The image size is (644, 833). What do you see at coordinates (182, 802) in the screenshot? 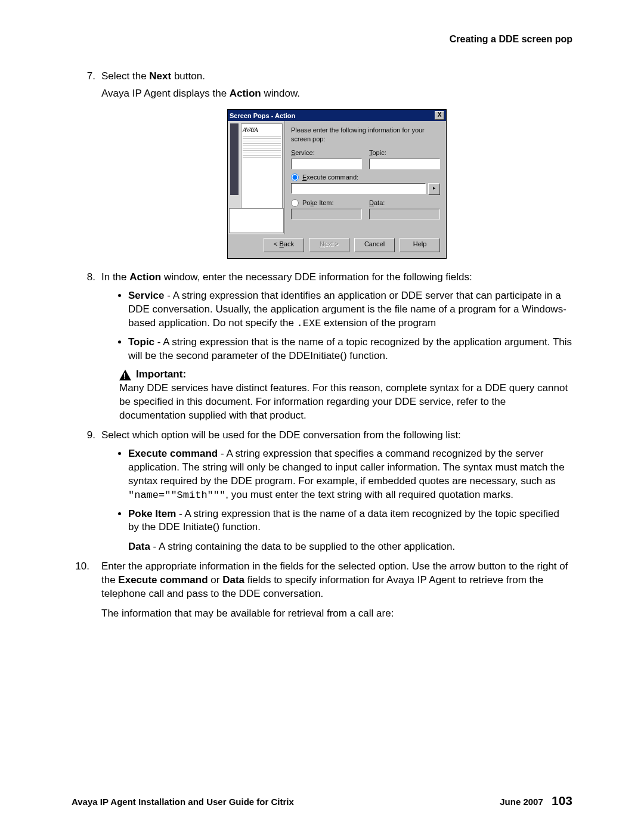
I see `footer-title: Avaya IP Agent Installation and User Gui…` at bounding box center [182, 802].